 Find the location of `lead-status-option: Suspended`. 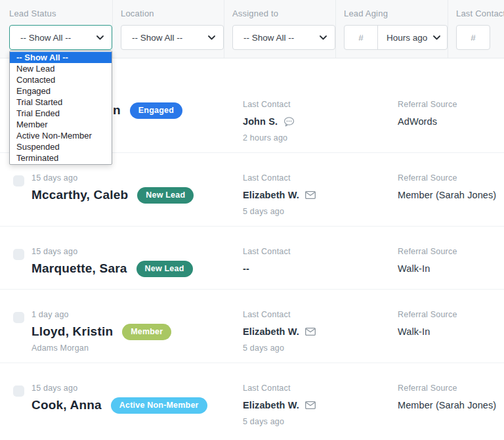

lead-status-option: Suspended is located at coordinates (60, 147).